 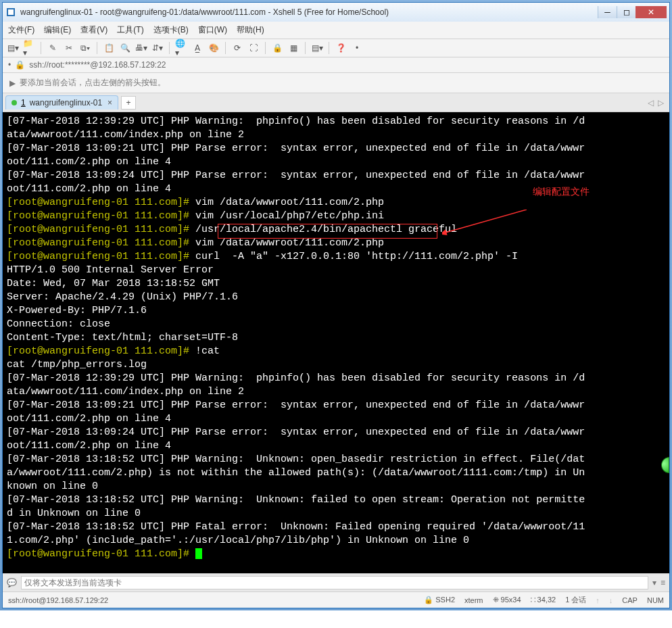 I want to click on terminal-line: known on line 0, so click(x=336, y=487).